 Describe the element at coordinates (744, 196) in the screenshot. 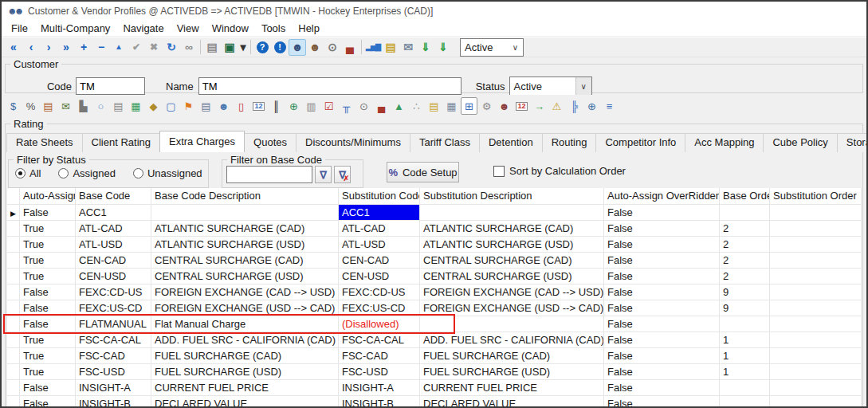

I see `column-header-base-order: Base Order` at that location.